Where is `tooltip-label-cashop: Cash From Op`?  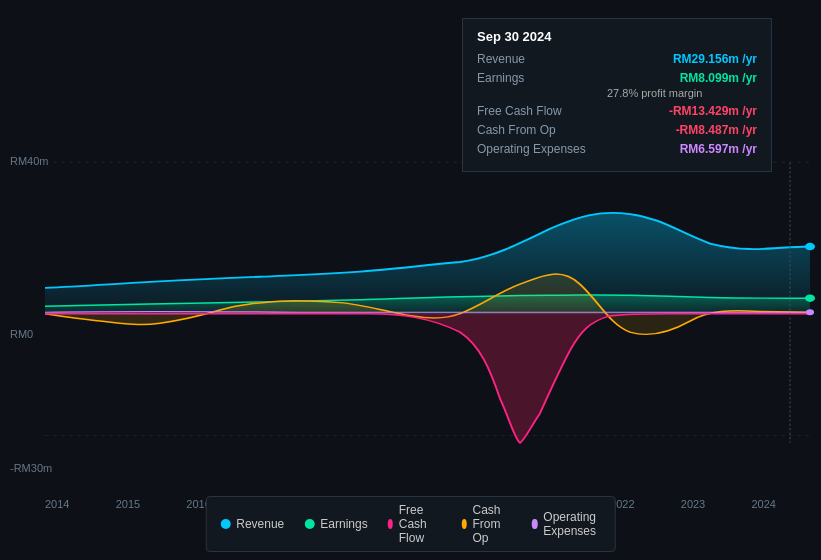
tooltip-label-cashop: Cash From Op is located at coordinates (542, 130).